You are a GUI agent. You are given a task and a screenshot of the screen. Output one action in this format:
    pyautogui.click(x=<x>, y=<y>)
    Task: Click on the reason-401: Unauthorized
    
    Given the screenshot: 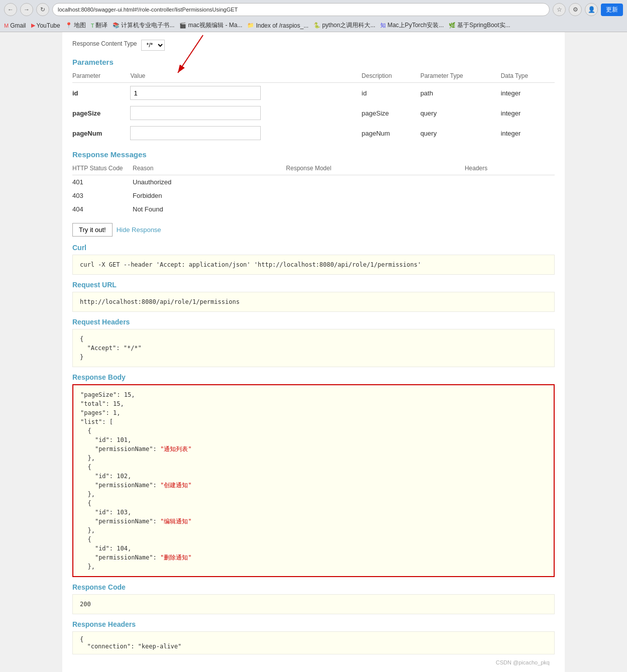 What is the action you would take?
    pyautogui.click(x=209, y=182)
    